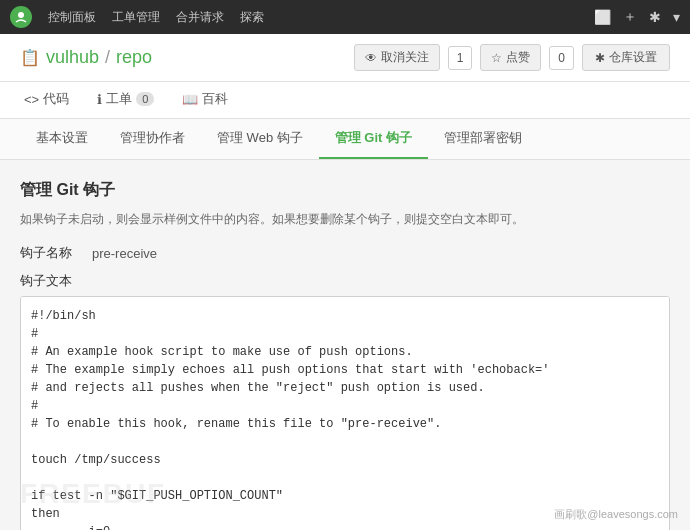 The height and width of the screenshot is (530, 690). What do you see at coordinates (397, 58) in the screenshot?
I see `watch-button: 👁 取消关注` at bounding box center [397, 58].